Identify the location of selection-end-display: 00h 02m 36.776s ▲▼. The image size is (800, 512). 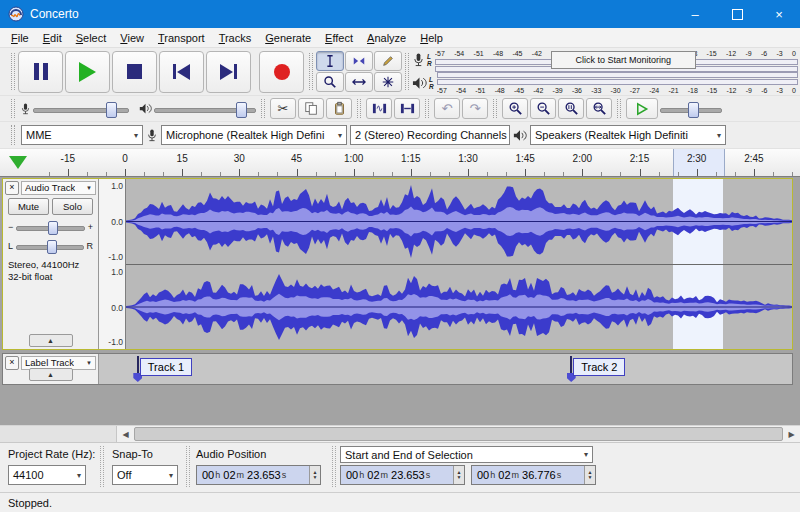
(534, 475).